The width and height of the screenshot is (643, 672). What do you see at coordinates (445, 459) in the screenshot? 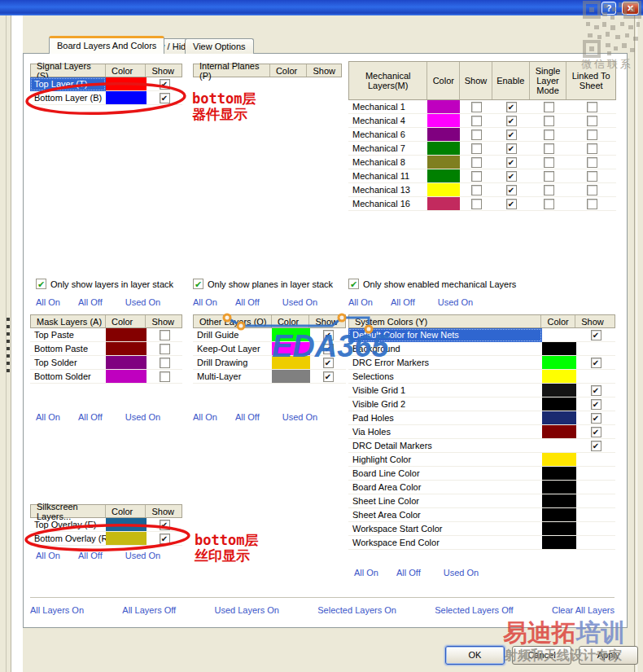
I see `layer-name: Highlight Color` at bounding box center [445, 459].